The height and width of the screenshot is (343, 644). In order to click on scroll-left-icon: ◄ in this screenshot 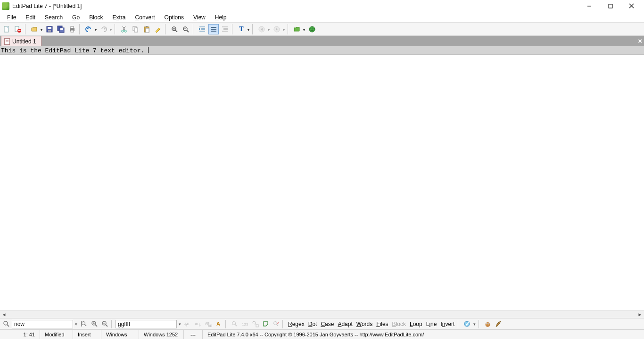, I will do `click(4, 314)`.